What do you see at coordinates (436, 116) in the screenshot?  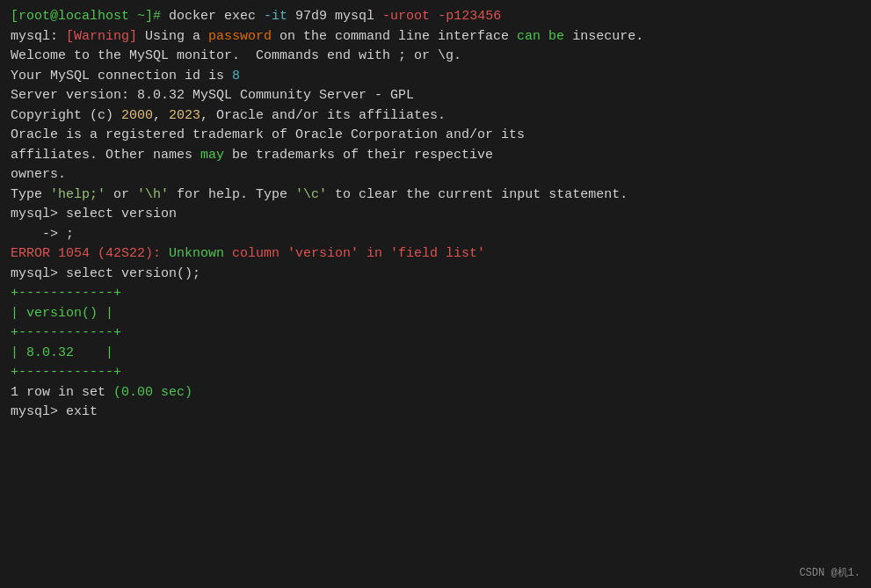 I see `copyright-line: Copyright (c) 2000, 2023, Oracle and/or …` at bounding box center [436, 116].